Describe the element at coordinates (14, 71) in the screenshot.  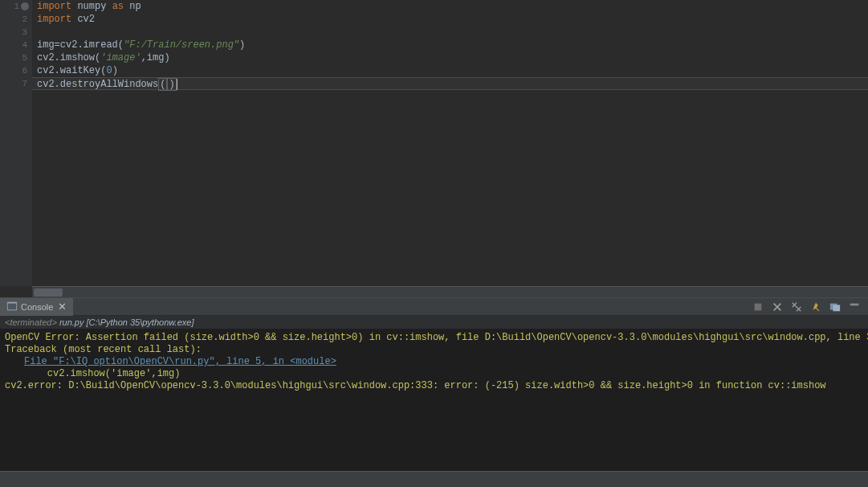
I see `line-number: 6` at that location.